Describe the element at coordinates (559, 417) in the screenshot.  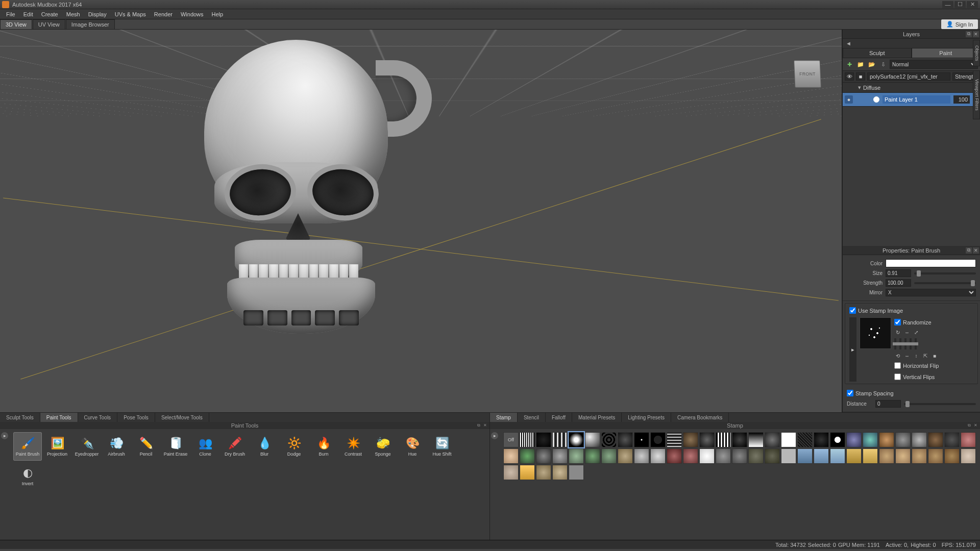
I see `tab-falloff: Falloff` at that location.